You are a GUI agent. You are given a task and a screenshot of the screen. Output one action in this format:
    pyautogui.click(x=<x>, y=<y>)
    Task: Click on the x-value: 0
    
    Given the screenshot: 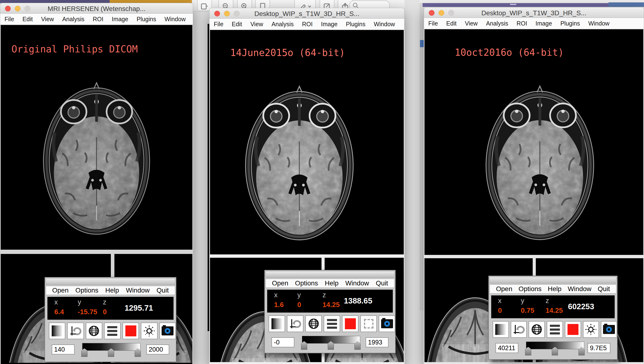 What is the action you would take?
    pyautogui.click(x=500, y=310)
    